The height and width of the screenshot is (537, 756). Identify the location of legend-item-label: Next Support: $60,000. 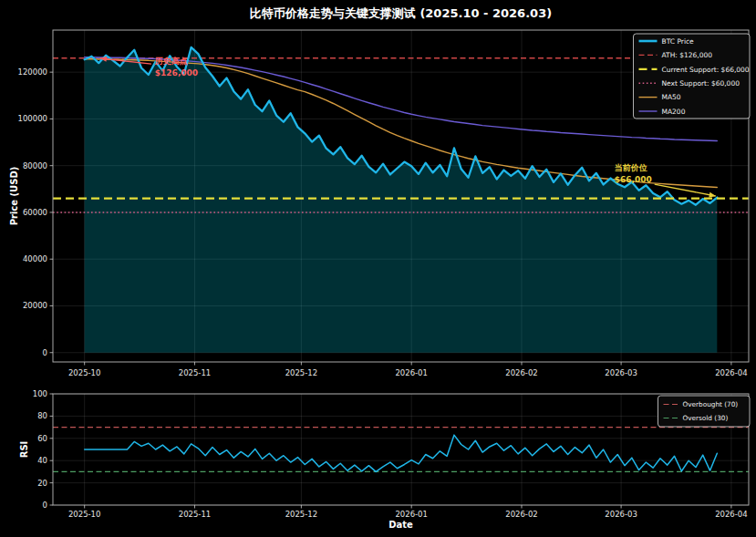
(701, 84).